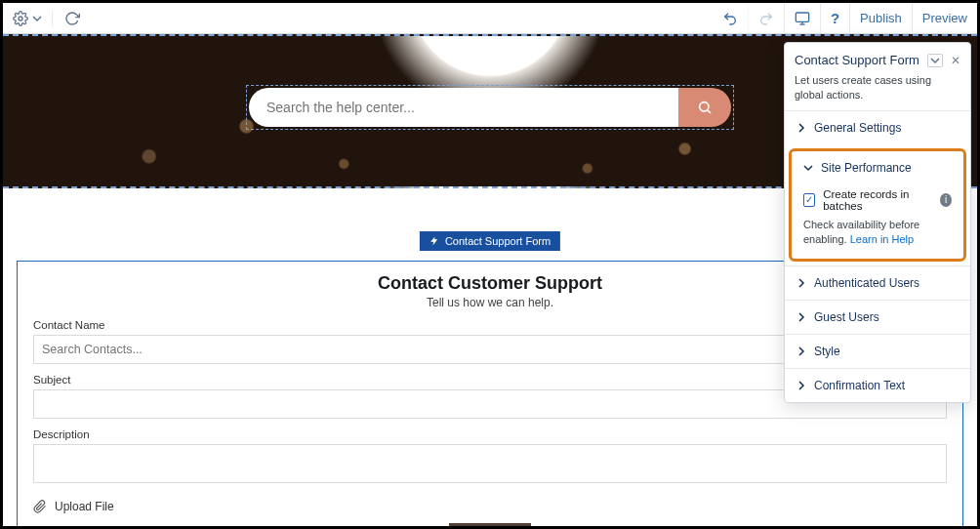  What do you see at coordinates (859, 386) in the screenshot?
I see `section-label: Confirmation Text` at bounding box center [859, 386].